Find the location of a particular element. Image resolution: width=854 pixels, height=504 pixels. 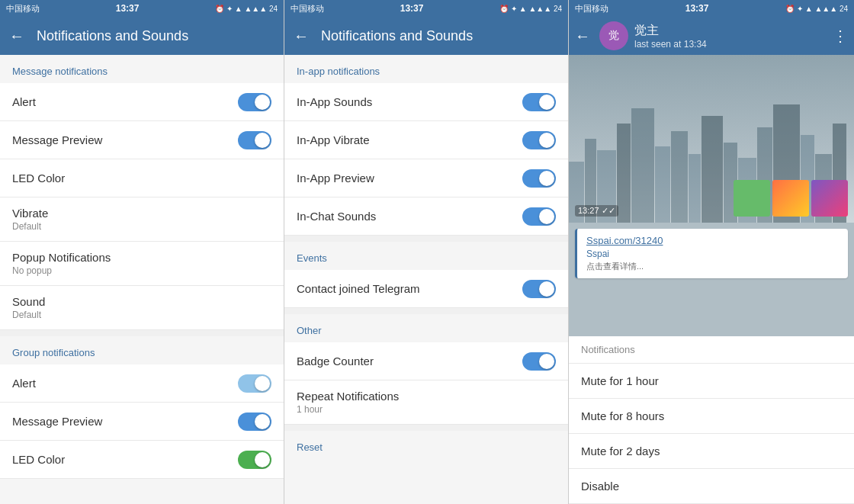

section-header-events: Events is located at coordinates (426, 256).